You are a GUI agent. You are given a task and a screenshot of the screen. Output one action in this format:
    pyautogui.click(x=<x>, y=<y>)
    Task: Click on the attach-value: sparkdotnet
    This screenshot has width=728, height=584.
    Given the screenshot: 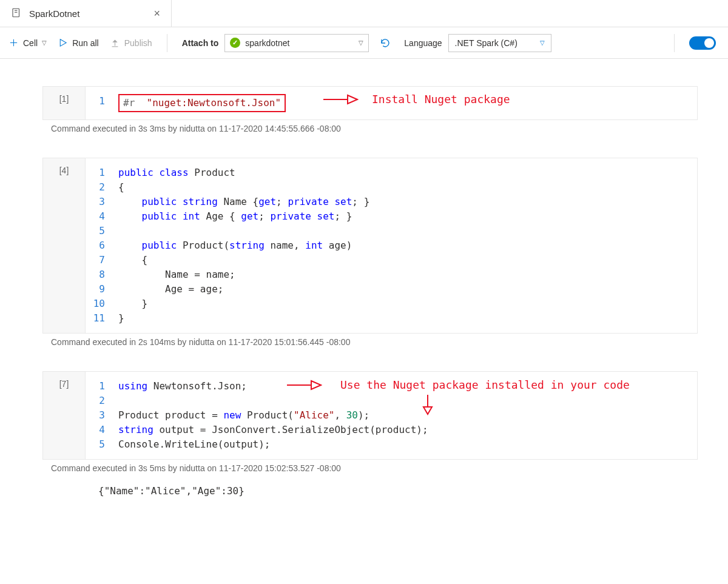 What is the action you would take?
    pyautogui.click(x=267, y=43)
    